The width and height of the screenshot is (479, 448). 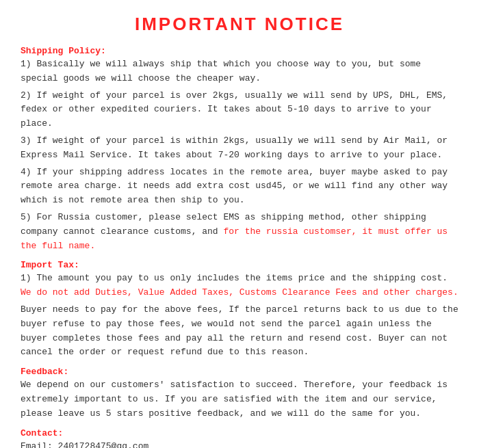 What do you see at coordinates (240, 51) in the screenshot?
I see `shipping-policy-header: Shipping Policy:` at bounding box center [240, 51].